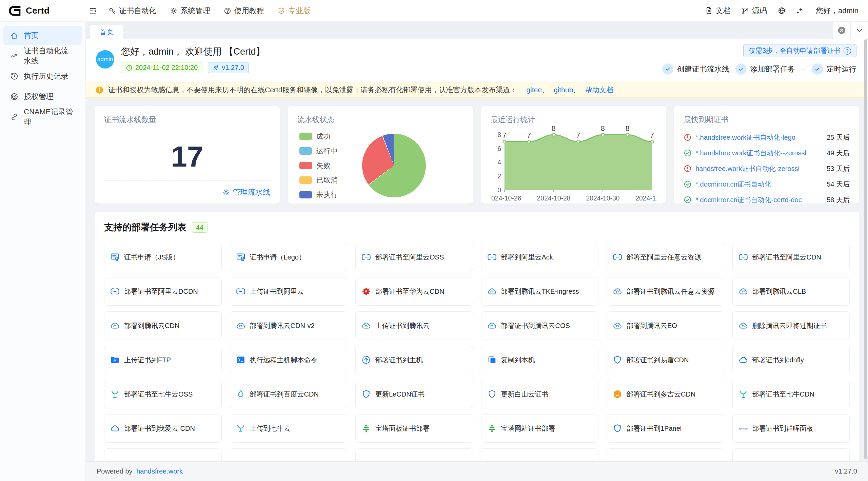 Image resolution: width=868 pixels, height=481 pixels. Describe the element at coordinates (791, 326) in the screenshot. I see `task-card: 删除腾讯云即将过期证书` at that location.